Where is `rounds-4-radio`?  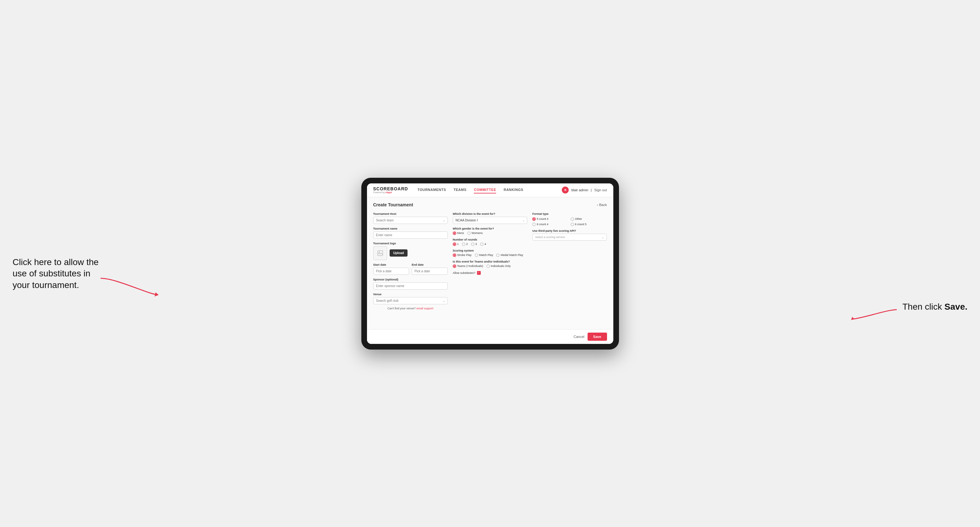 rounds-4-radio is located at coordinates (482, 244).